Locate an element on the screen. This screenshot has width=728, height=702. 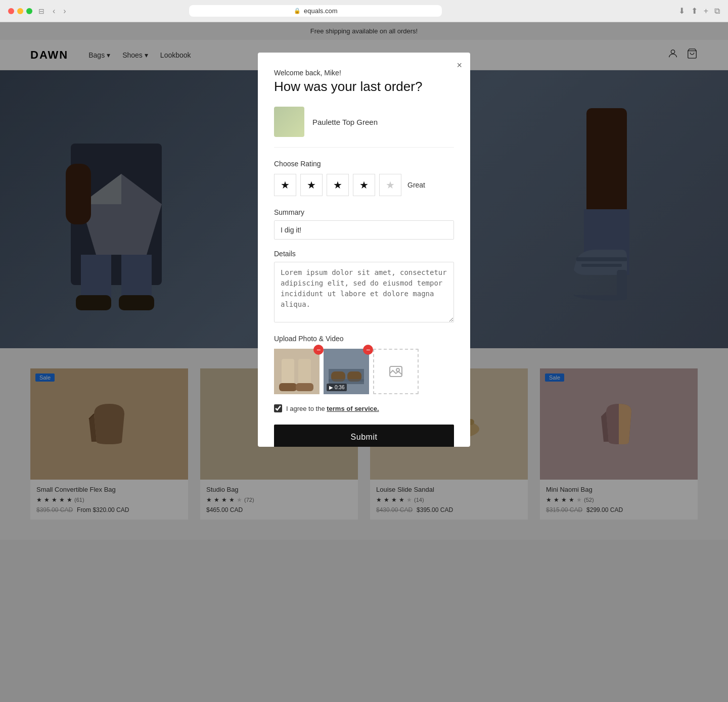
new-tab-button: + is located at coordinates (706, 11).